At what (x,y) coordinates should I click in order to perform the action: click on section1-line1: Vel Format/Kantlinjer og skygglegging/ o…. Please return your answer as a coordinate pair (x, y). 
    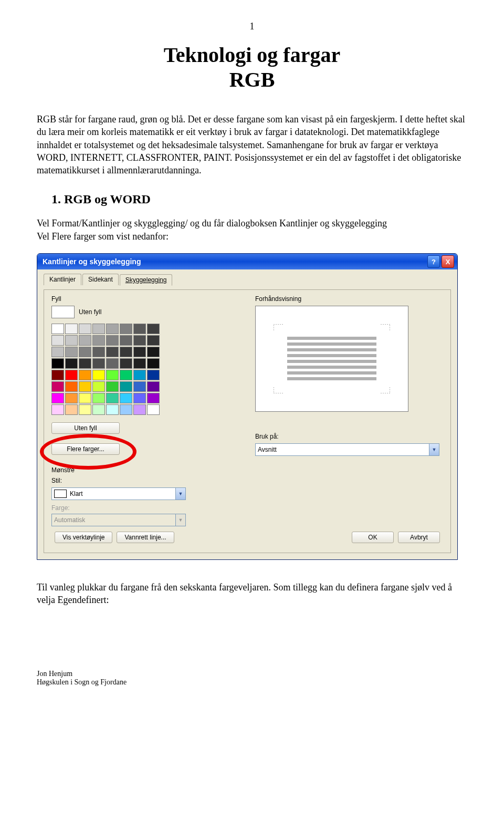
    Looking at the image, I should click on (252, 223).